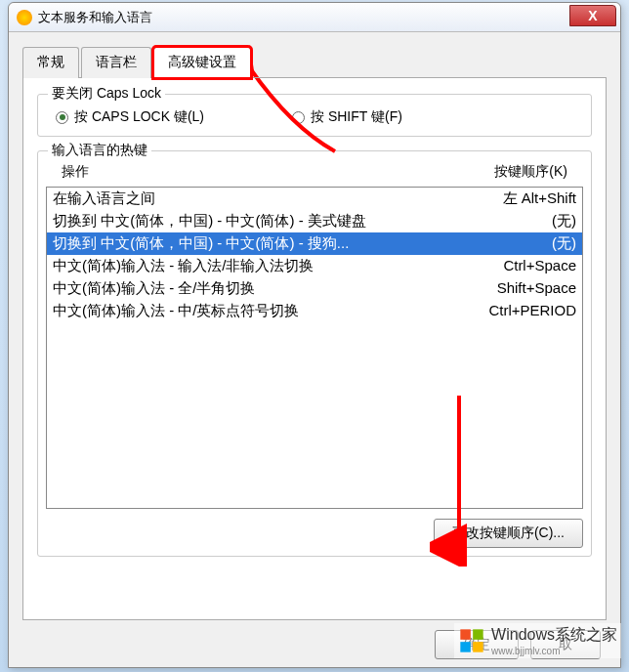 Image resolution: width=629 pixels, height=672 pixels. I want to click on list-header: 操作 按键顺序(K), so click(314, 172).